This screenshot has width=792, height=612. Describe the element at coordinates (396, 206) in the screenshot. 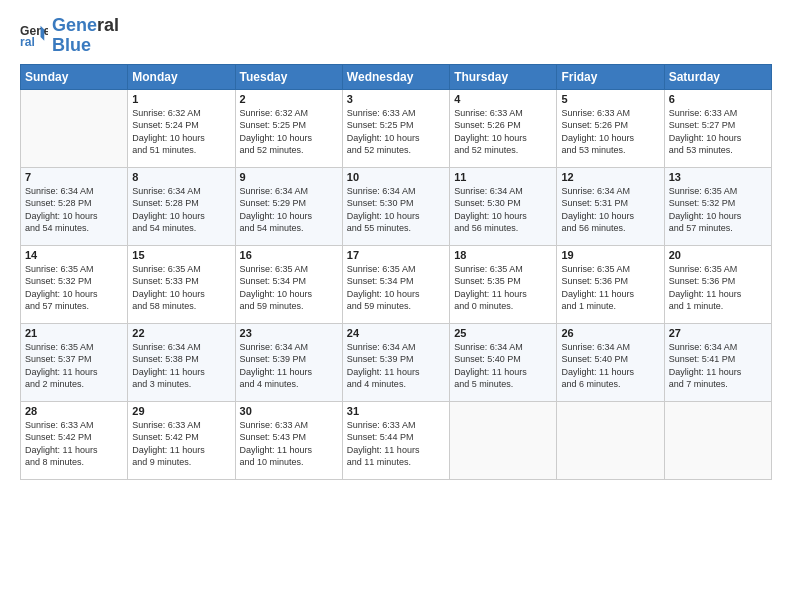

I see `week-row-2: 7Sunrise: 6:34 AM Sunset: 5:28 PM Daylig…` at that location.